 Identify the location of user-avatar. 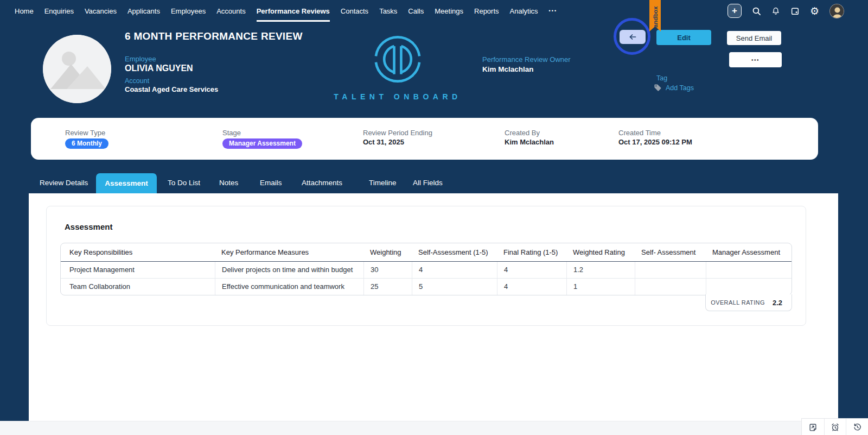
(837, 11).